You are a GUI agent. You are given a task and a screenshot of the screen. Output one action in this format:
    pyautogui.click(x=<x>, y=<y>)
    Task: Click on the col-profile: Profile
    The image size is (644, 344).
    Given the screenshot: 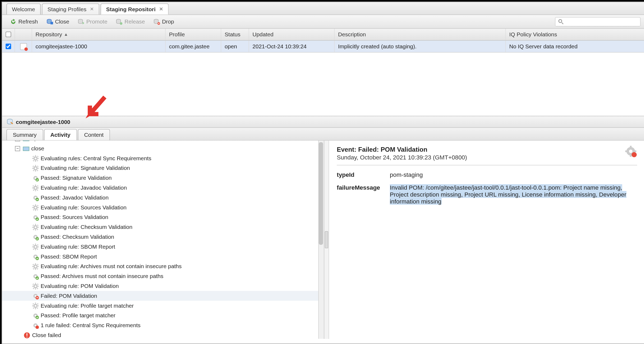 What is the action you would take?
    pyautogui.click(x=193, y=34)
    